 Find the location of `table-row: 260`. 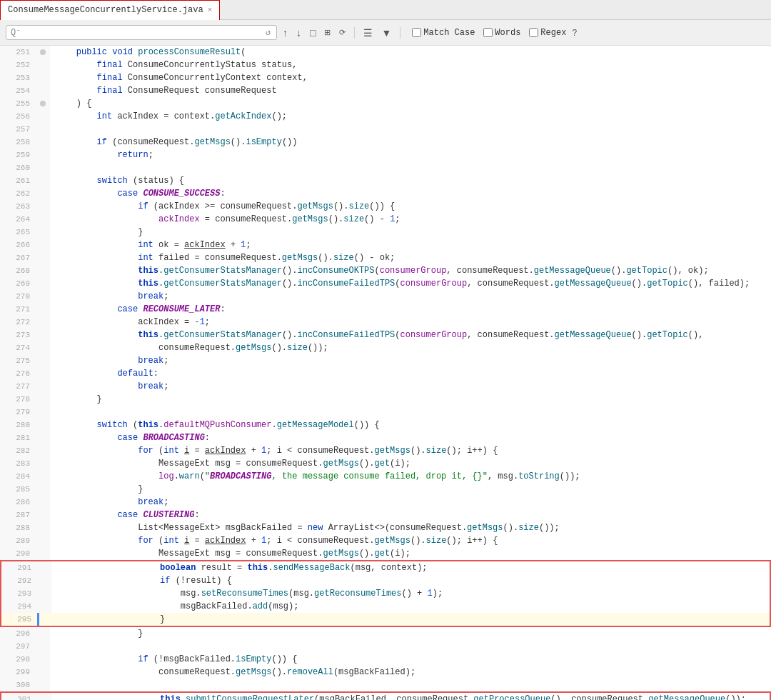

table-row: 260 is located at coordinates (386, 168).